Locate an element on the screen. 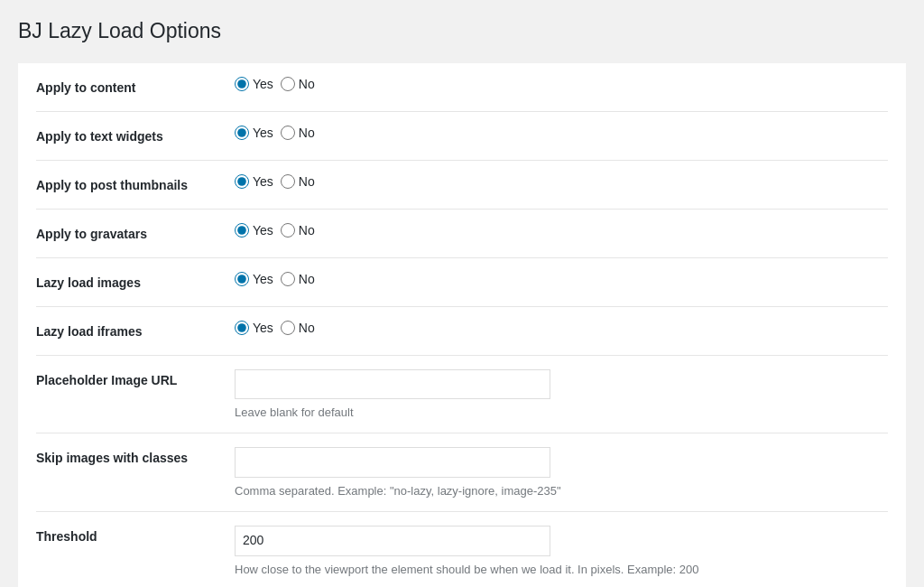  control-lazy-load-images: YesNo is located at coordinates (561, 279).